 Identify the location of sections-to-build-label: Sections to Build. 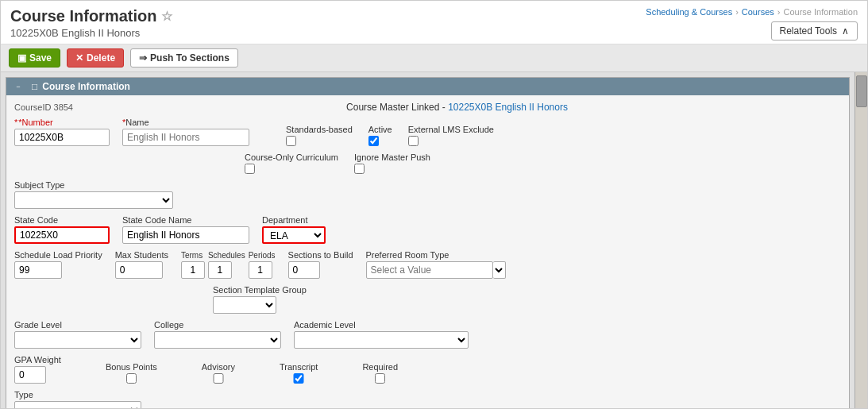
(321, 255).